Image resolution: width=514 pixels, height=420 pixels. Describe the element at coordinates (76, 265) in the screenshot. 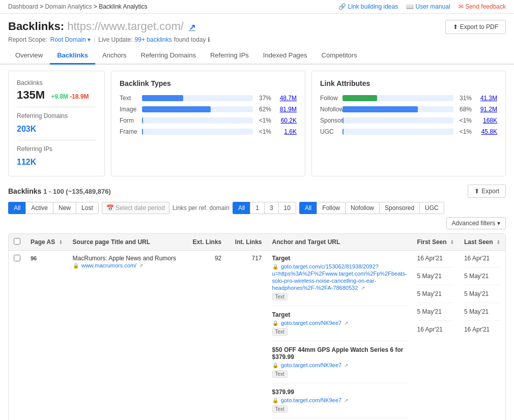

I see `lock-icon: 🔒` at that location.